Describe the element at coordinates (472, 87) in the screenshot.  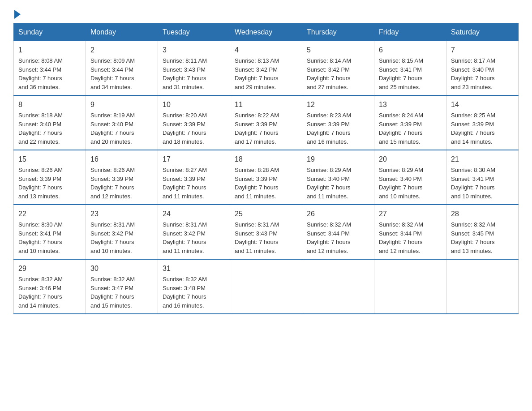
I see `daylight-minutes: and 23 minutes.` at that location.